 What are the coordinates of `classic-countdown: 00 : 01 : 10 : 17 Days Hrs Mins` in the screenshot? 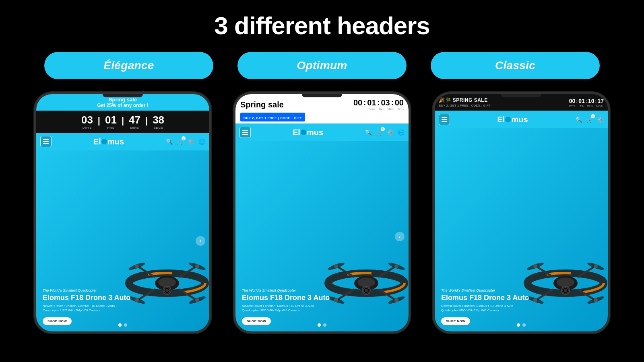 It's located at (586, 102).